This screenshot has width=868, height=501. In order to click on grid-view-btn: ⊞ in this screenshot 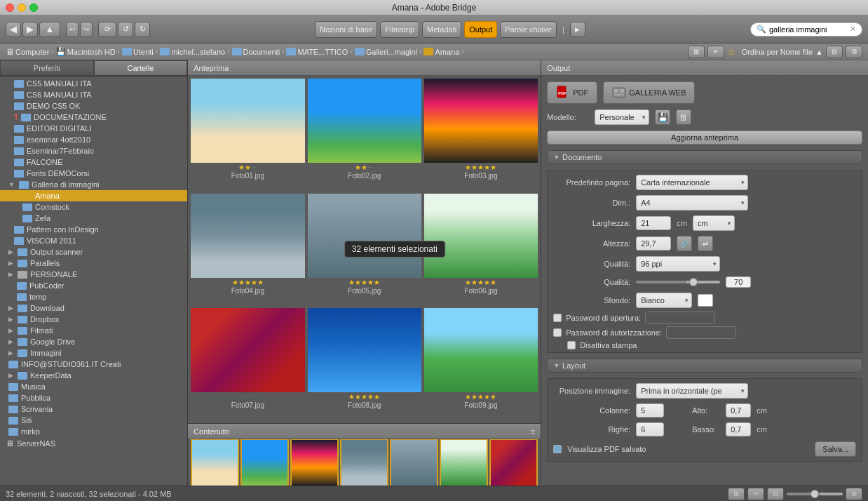, I will do `click(696, 52)`.